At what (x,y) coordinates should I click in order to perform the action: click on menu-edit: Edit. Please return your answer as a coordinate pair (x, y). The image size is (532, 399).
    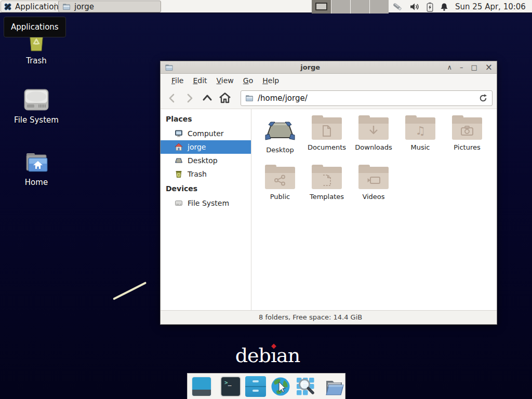
    Looking at the image, I should click on (200, 81).